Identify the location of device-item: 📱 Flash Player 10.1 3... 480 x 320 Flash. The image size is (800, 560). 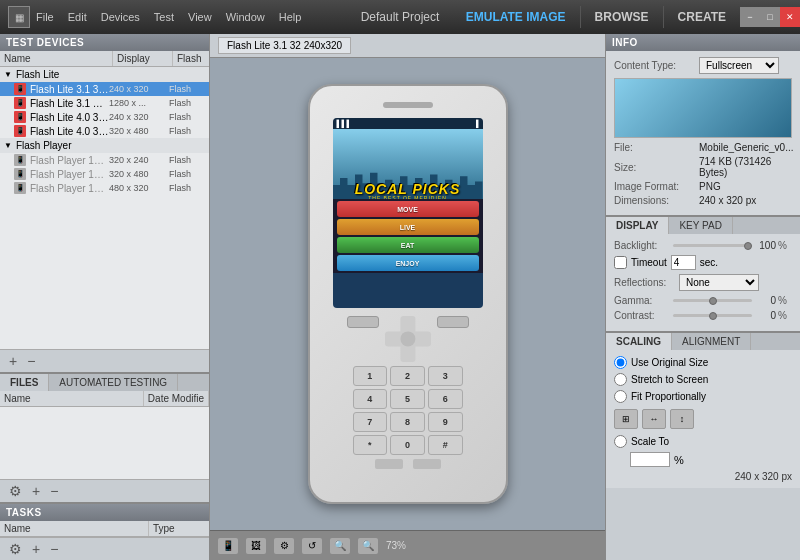
(104, 188).